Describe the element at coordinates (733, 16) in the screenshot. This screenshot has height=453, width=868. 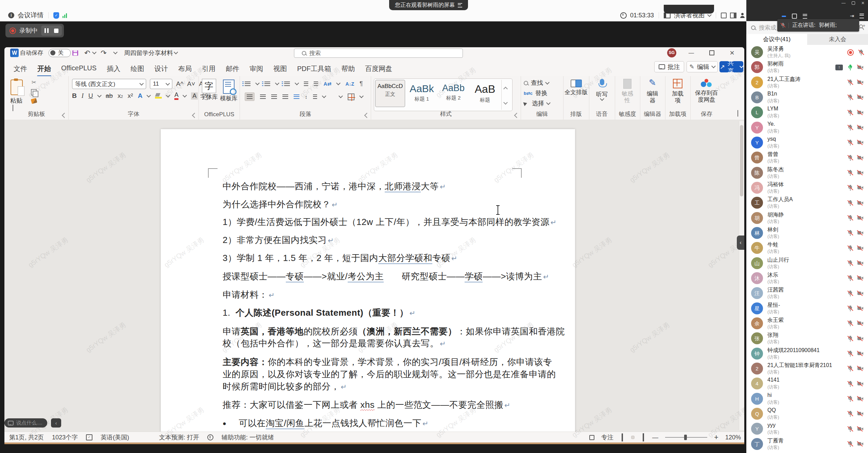
I see `side-panel-icon` at that location.